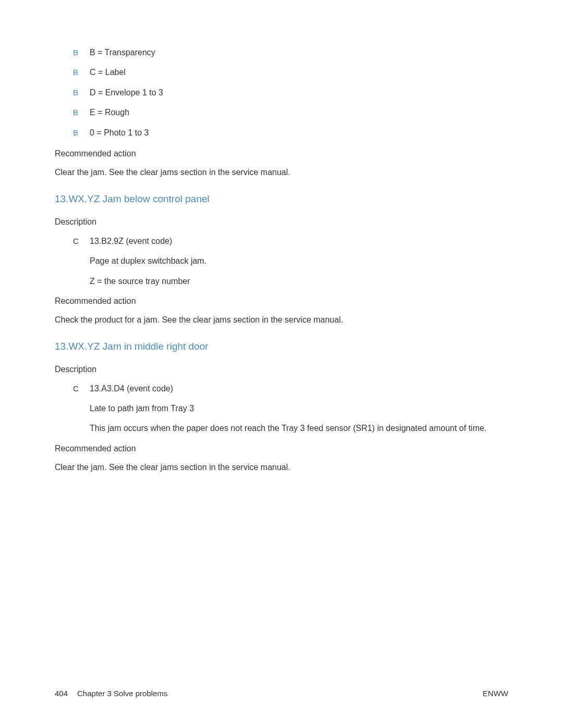  Describe the element at coordinates (495, 693) in the screenshot. I see `footer-right-text: ENWW` at that location.